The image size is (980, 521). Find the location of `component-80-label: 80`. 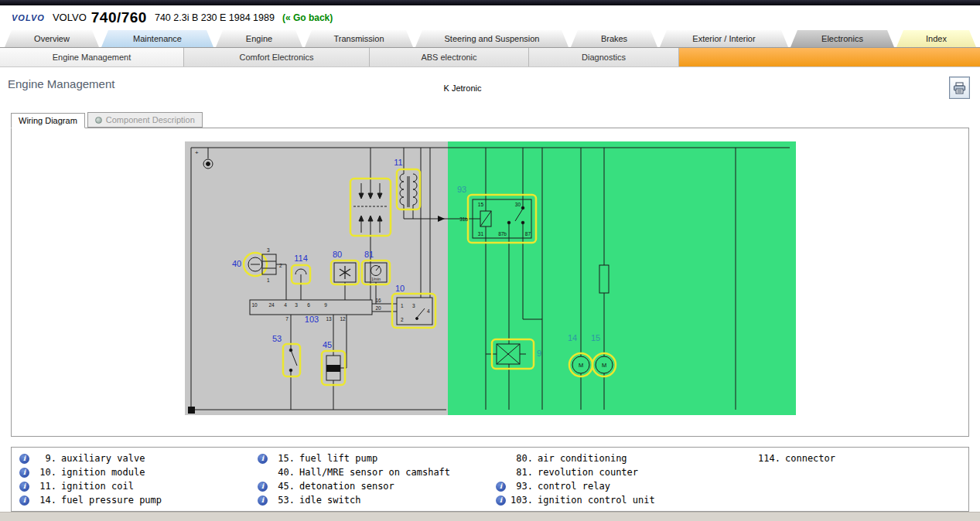

component-80-label: 80 is located at coordinates (337, 254).